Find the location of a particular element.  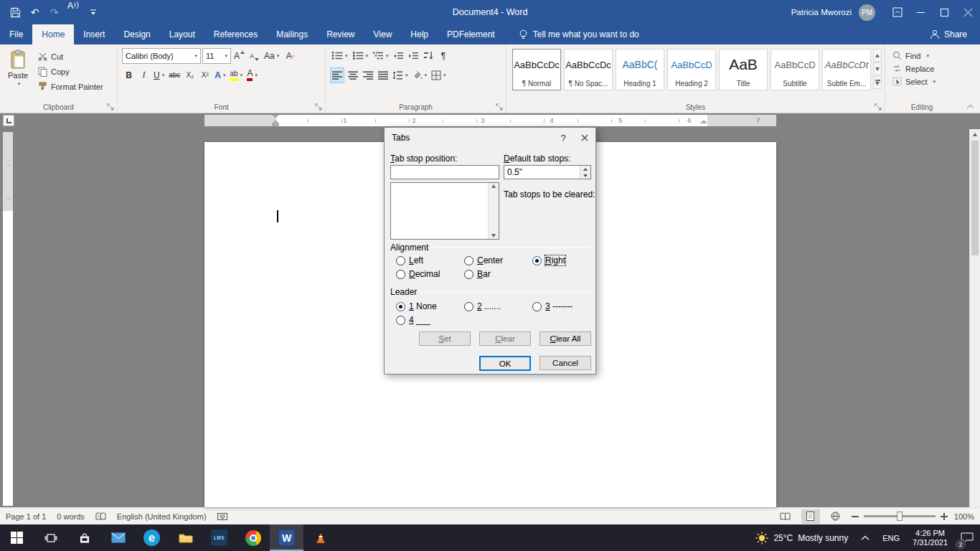

align-center-button is located at coordinates (353, 75).